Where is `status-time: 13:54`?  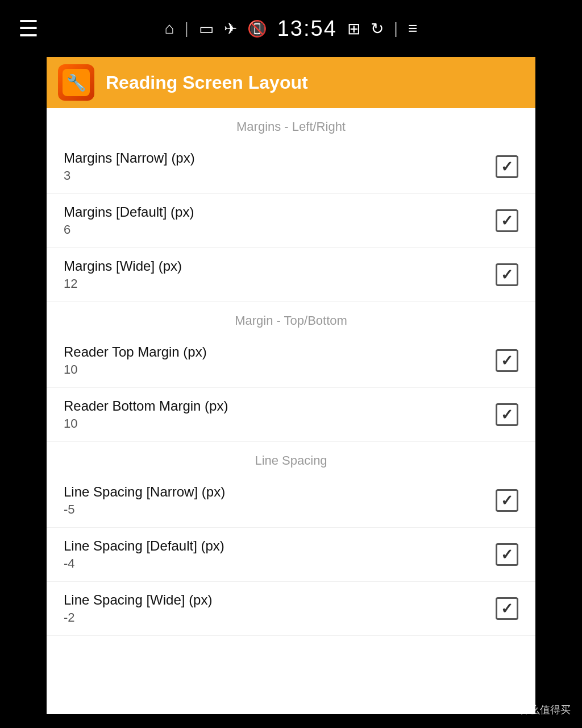 status-time: 13:54 is located at coordinates (307, 28).